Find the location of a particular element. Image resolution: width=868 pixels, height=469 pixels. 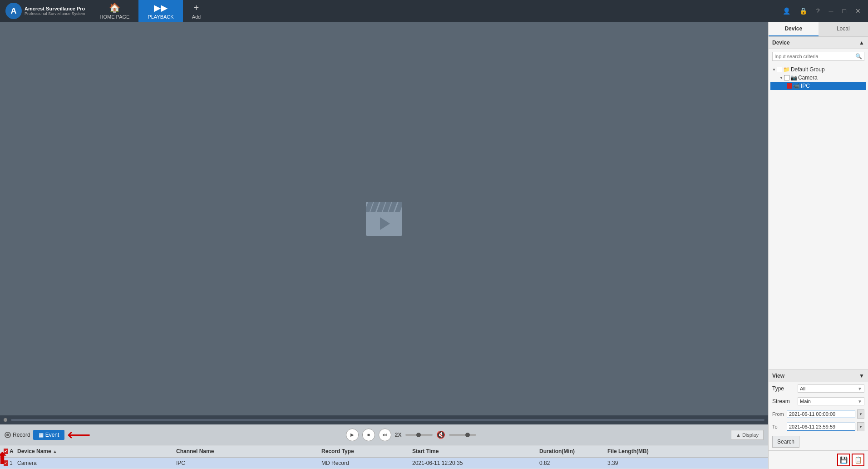

type-select-arrow: ▼ is located at coordinates (860, 389).